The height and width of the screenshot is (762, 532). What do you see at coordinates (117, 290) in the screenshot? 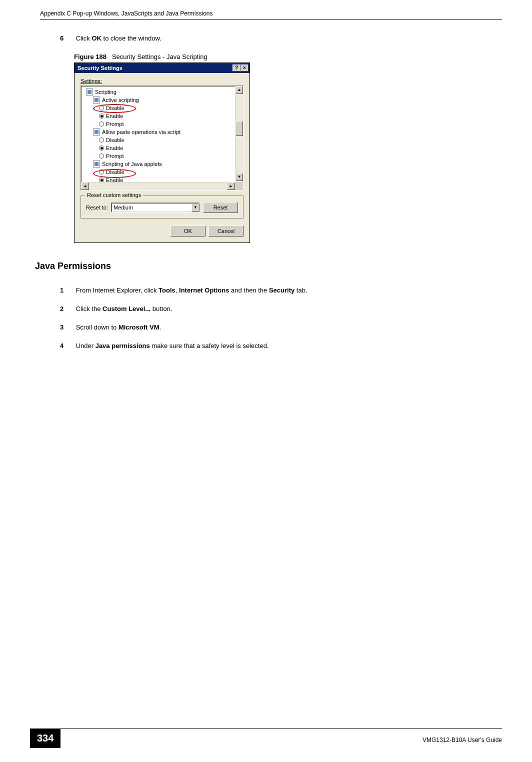
I see `step-text-part: From Internet Explorer, click` at bounding box center [117, 290].